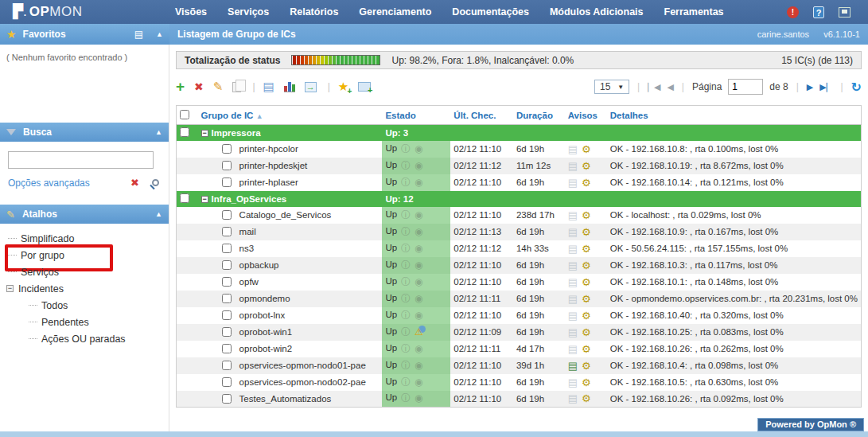 The width and height of the screenshot is (868, 437). Describe the element at coordinates (344, 87) in the screenshot. I see `add-favorite-button: ★` at that location.